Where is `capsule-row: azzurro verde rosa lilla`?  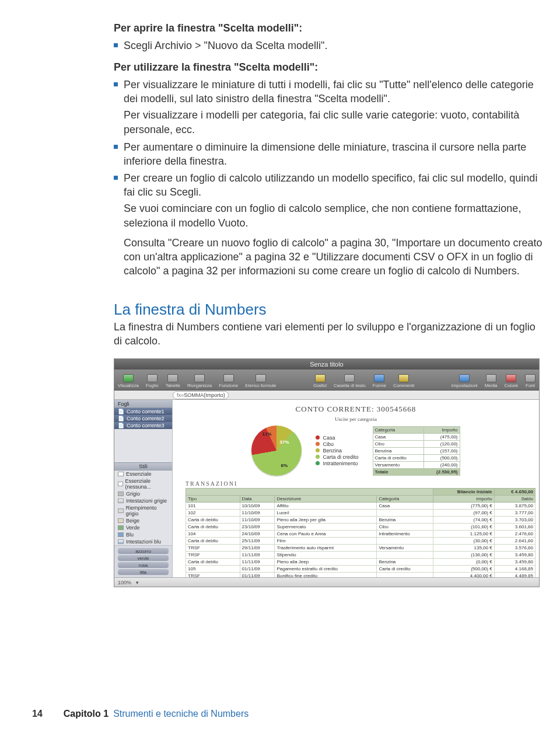
capsule-row: azzurro verde rosa lilla is located at coordinates (144, 562).